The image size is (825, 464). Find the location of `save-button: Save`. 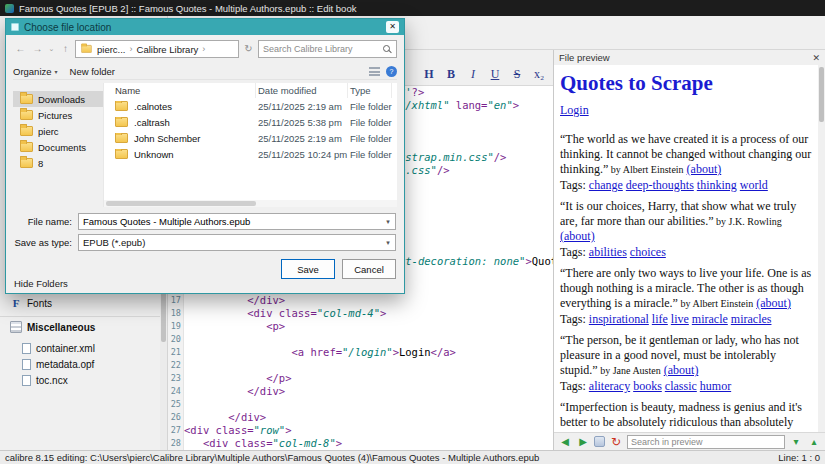

save-button: Save is located at coordinates (308, 269).